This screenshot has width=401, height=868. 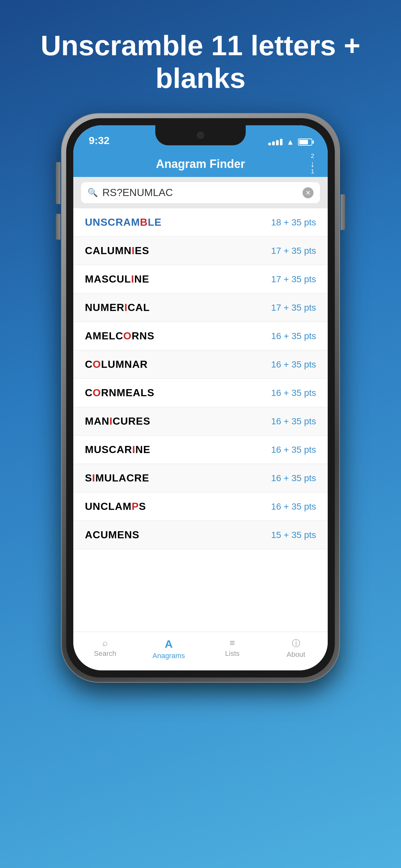 What do you see at coordinates (169, 644) in the screenshot?
I see `anagrams-tab-icon: A` at bounding box center [169, 644].